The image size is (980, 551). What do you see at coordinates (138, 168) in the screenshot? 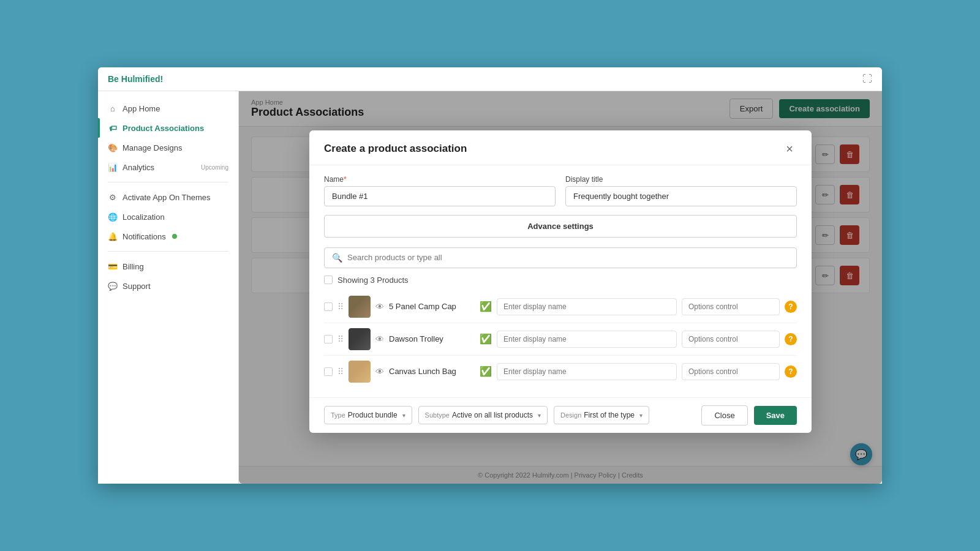
I see `sidebar-item-label: Analytics` at bounding box center [138, 168].